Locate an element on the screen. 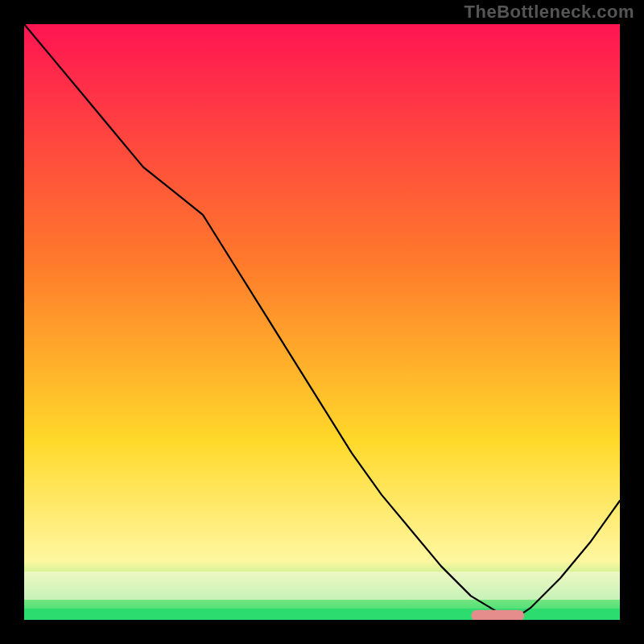  watermark-text: TheBottleneck.com is located at coordinates (549, 12).